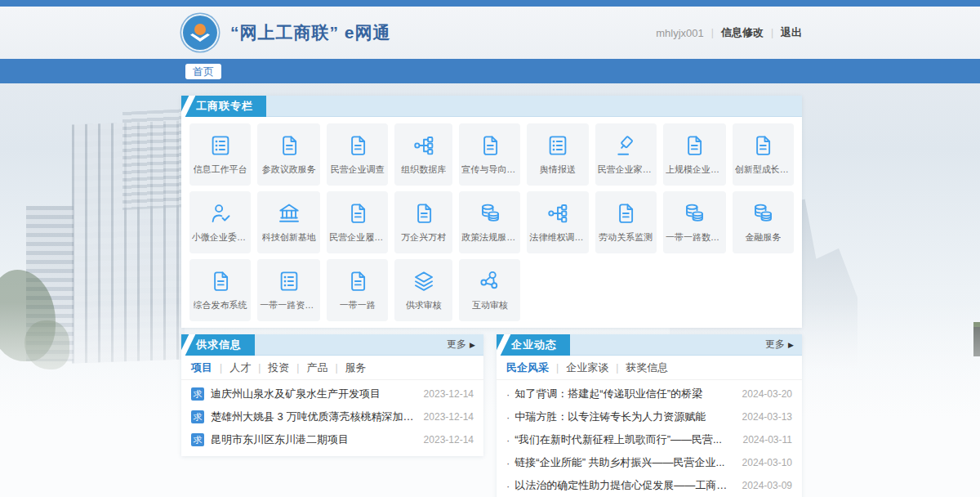 This screenshot has height=497, width=980. What do you see at coordinates (203, 72) in the screenshot?
I see `nav-home-button: 首页` at bounding box center [203, 72].